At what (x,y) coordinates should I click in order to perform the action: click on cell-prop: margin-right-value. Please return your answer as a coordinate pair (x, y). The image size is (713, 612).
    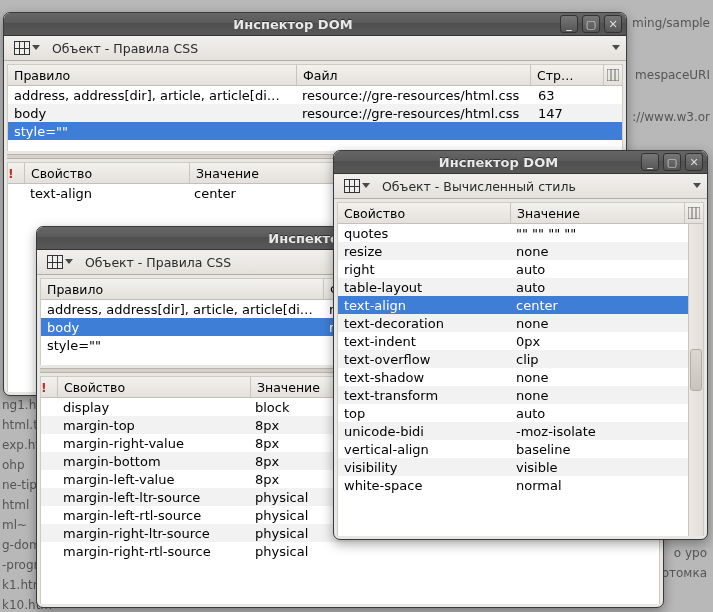
    Looking at the image, I should click on (153, 444).